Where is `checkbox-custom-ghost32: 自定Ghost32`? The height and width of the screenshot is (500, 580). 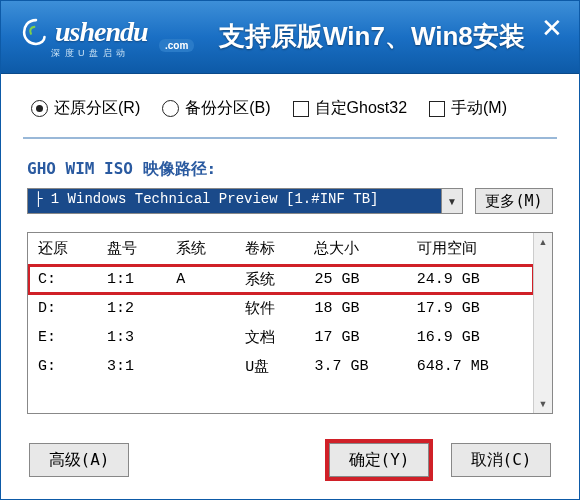 checkbox-custom-ghost32: 自定Ghost32 is located at coordinates (350, 108).